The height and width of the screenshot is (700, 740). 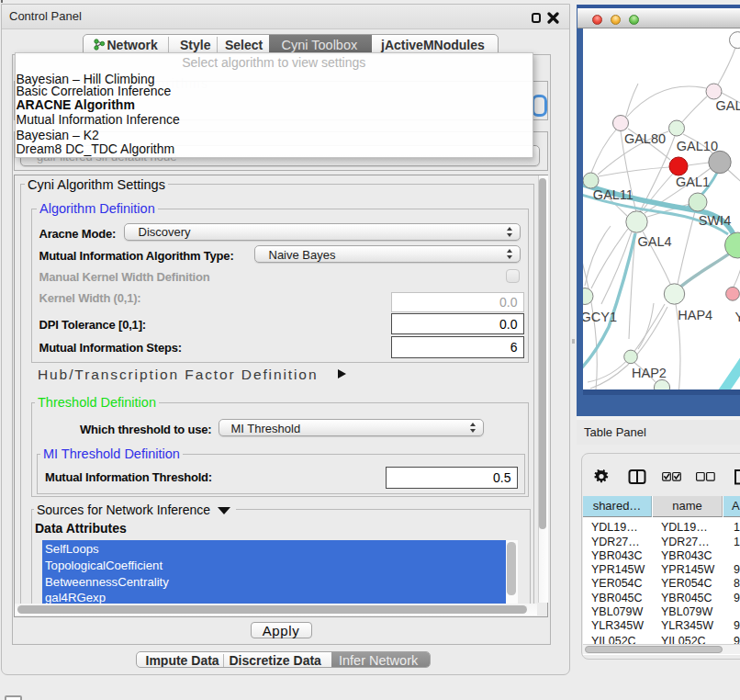 What do you see at coordinates (728, 106) in the screenshot?
I see `svg-text: GAL2` at bounding box center [728, 106].